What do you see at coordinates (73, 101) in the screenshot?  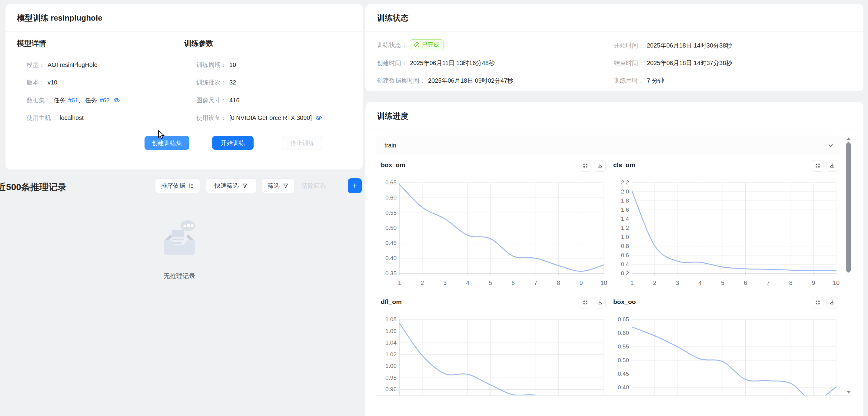 I see `dataset-row: 数据集：任务#61、任务#62` at bounding box center [73, 101].